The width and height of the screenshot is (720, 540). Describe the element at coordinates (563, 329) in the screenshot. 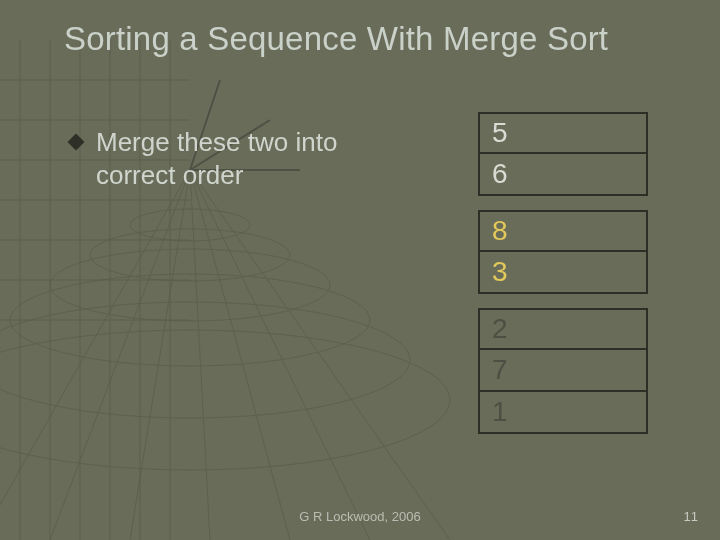

I see `cell: 2` at that location.